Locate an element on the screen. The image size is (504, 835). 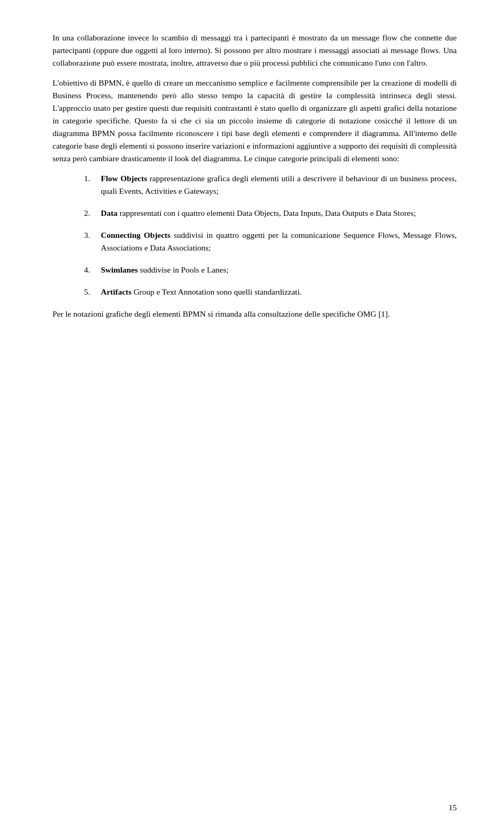
footer-paragraph-text: Per le notazioni grafiche degli elementi… is located at coordinates (222, 314).